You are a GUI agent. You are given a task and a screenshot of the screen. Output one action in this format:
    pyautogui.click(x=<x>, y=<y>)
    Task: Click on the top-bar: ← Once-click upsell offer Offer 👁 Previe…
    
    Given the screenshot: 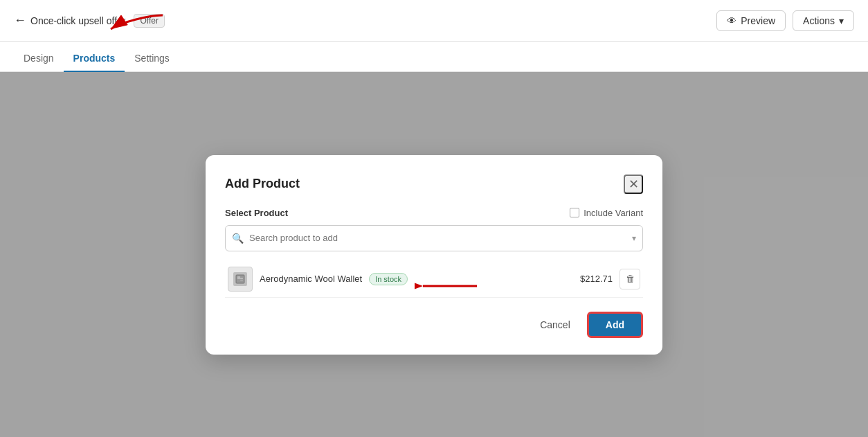 What is the action you would take?
    pyautogui.click(x=434, y=21)
    